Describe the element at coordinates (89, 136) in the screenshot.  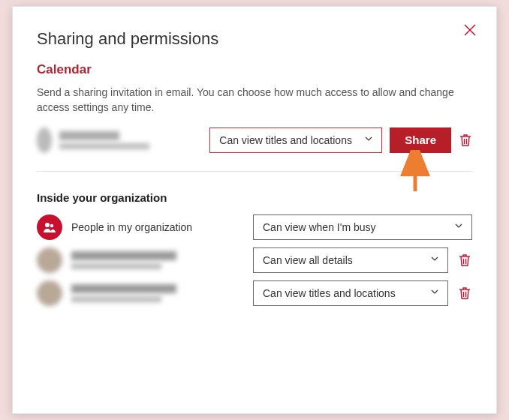
I see `invitee-name` at that location.